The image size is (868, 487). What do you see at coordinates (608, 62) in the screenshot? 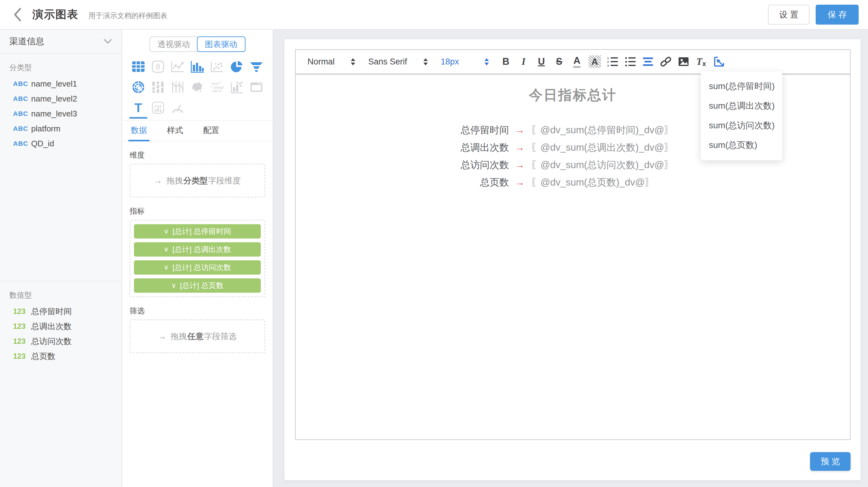
I see `svg-text: 2` at bounding box center [608, 62].